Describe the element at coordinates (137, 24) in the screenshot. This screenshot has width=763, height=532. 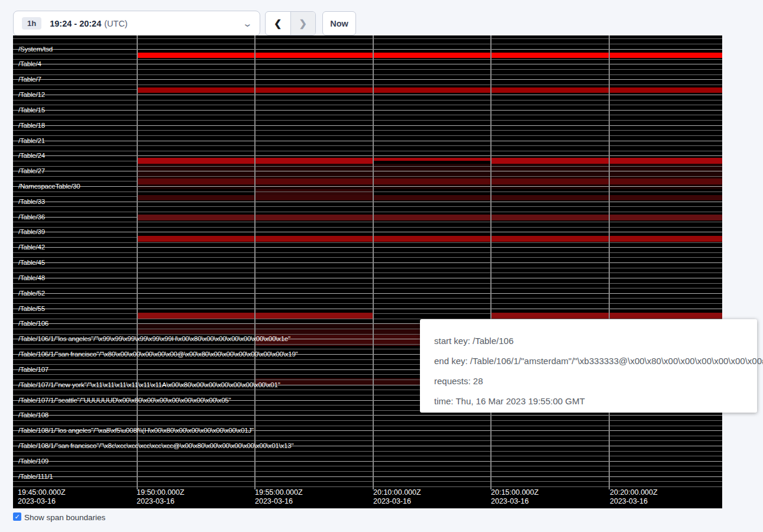
I see `time-range-dropdown: 1h 19:24 - 20:24 (UTC) ⌄` at that location.